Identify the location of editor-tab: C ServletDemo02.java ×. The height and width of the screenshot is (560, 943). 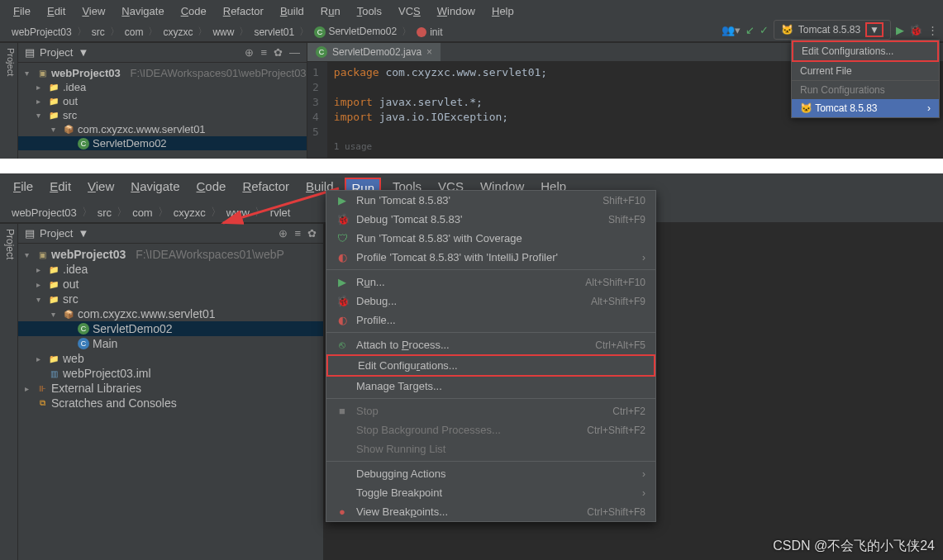
(374, 52).